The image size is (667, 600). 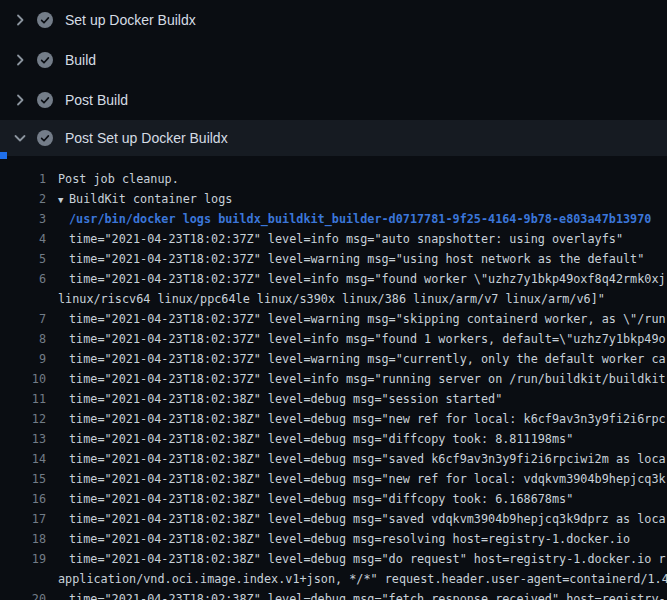 I want to click on line-content: linux/riscv64 linux/ppc64le linux/s390x …, so click(x=332, y=299).